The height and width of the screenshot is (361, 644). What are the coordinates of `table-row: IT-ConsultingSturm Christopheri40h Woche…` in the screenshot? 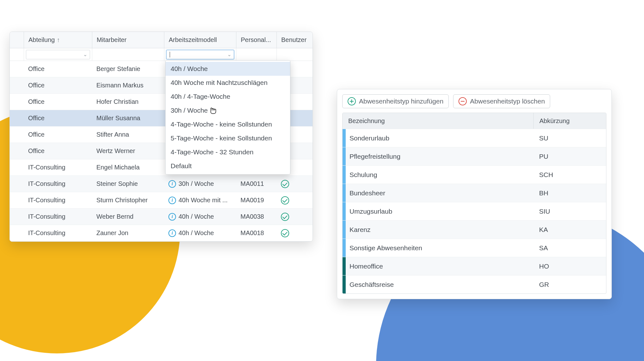 It's located at (161, 200).